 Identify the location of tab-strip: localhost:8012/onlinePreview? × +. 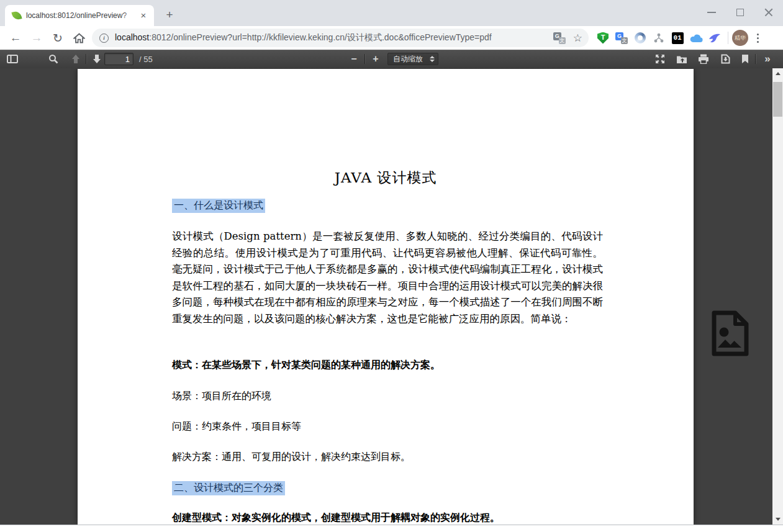
(391, 13).